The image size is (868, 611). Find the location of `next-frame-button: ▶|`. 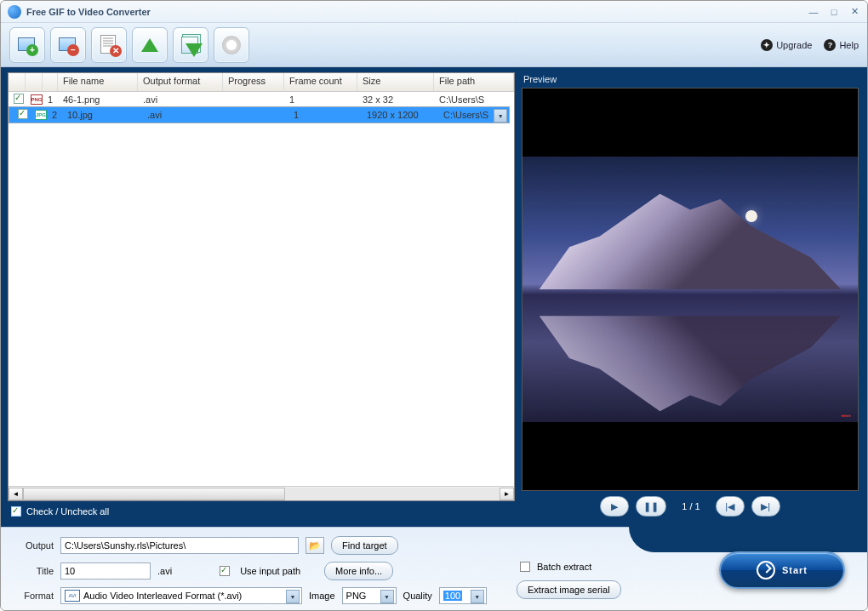

next-frame-button: ▶| is located at coordinates (766, 506).